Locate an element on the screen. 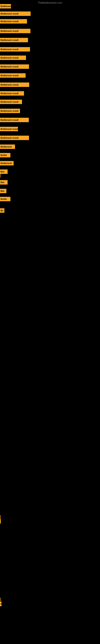 This screenshot has width=100, height=644. bottleneck-bar-16: Bottleneck result is located at coordinates (14, 138).